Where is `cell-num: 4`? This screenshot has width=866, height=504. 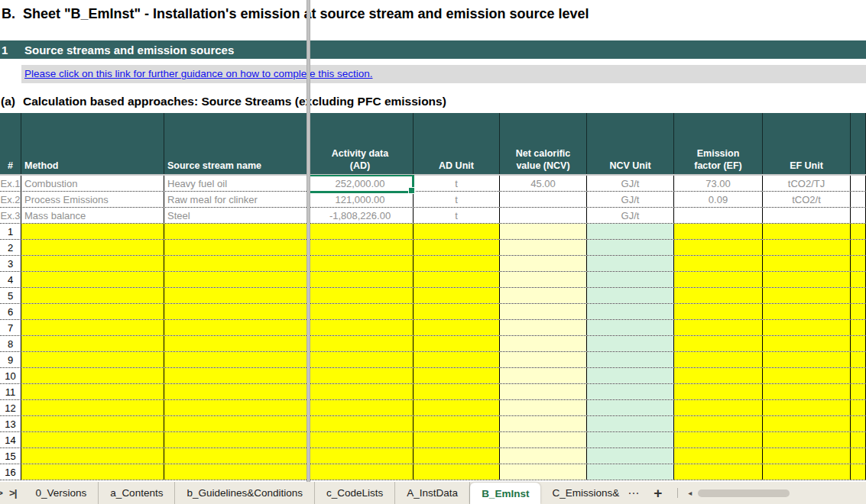
cell-num: 4 is located at coordinates (11, 279).